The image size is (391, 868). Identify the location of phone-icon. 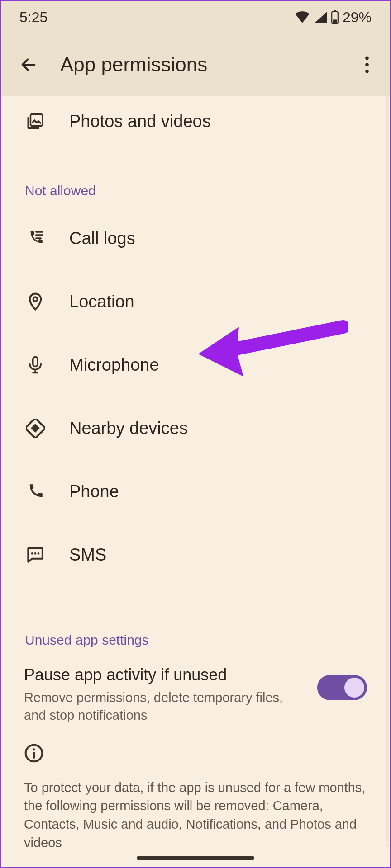
(35, 491).